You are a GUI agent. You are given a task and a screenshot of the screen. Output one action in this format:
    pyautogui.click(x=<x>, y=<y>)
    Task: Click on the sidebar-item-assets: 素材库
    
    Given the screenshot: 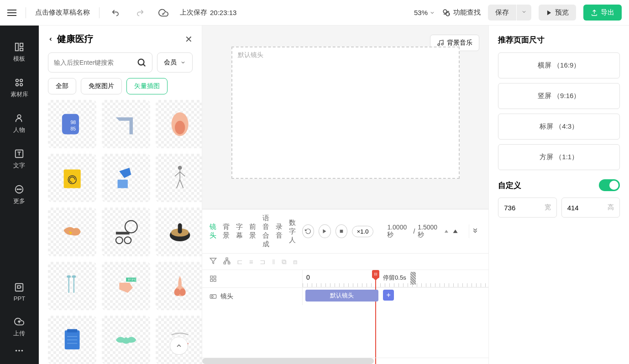 What is the action you would take?
    pyautogui.click(x=19, y=88)
    